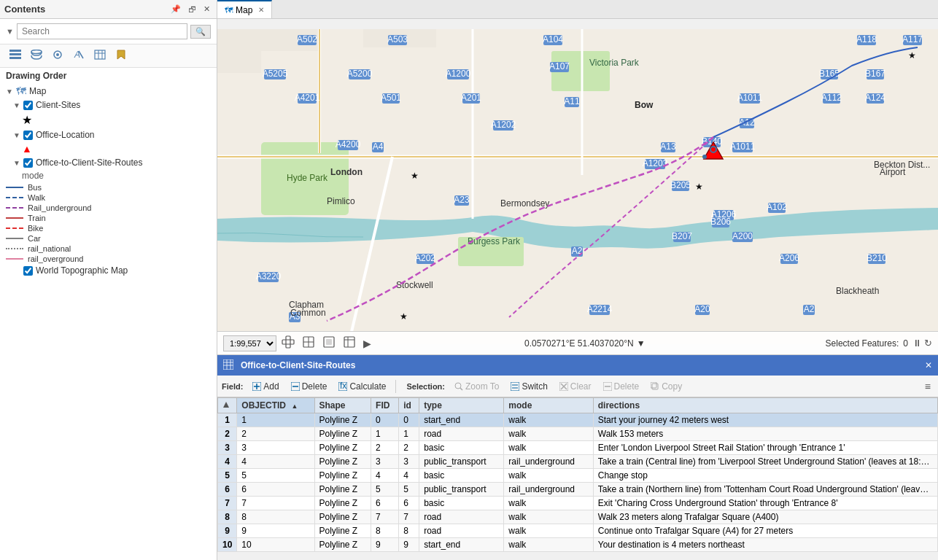 The height and width of the screenshot is (560, 938). Describe the element at coordinates (100, 55) in the screenshot. I see `table-button` at that location.